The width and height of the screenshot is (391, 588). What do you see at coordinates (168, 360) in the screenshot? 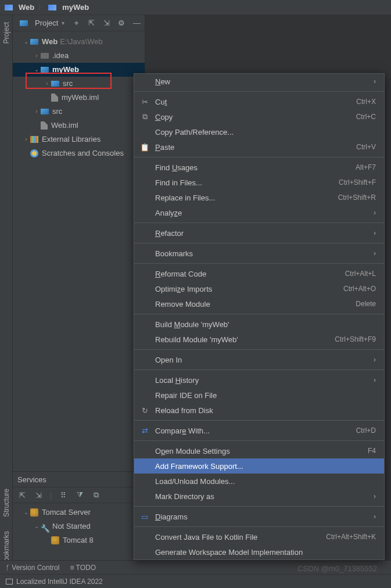
I see `menu-label: Open In` at bounding box center [168, 360].